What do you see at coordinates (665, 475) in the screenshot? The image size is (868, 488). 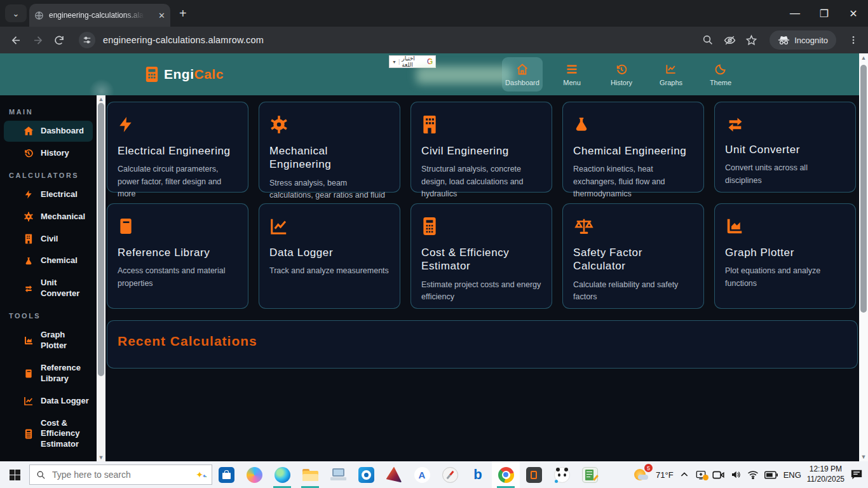 I see `weather-temperature: 71°F` at bounding box center [665, 475].